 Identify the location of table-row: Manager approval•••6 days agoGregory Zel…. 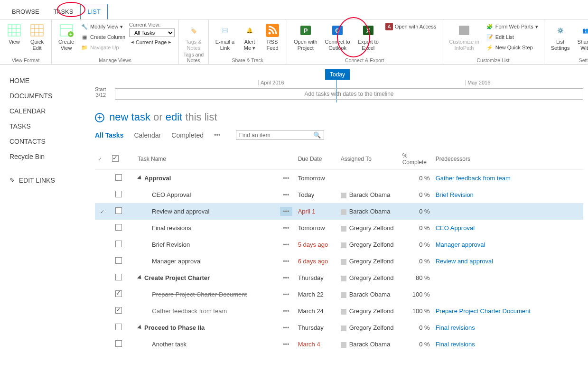
(339, 261).